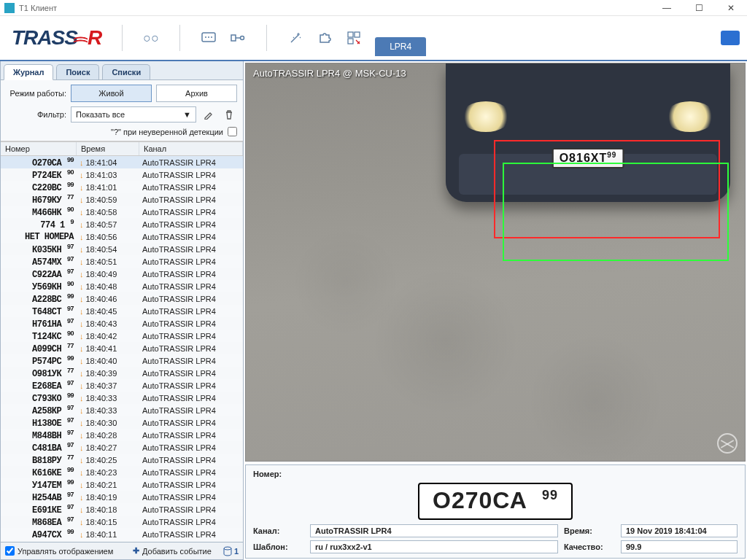 The height and width of the screenshot is (560, 747). What do you see at coordinates (122, 249) in the screenshot?
I see `table-row: К035КН 97↓18:40:54AutoTRASSIR LPR4` at bounding box center [122, 249].